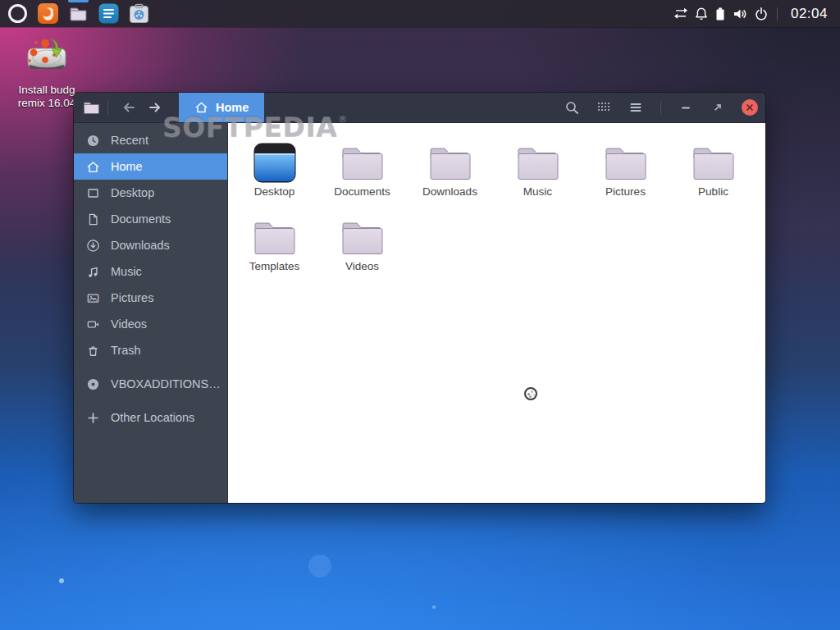 The width and height of the screenshot is (840, 630). What do you see at coordinates (274, 174) in the screenshot?
I see `folder-item-desktop: Desktop` at bounding box center [274, 174].